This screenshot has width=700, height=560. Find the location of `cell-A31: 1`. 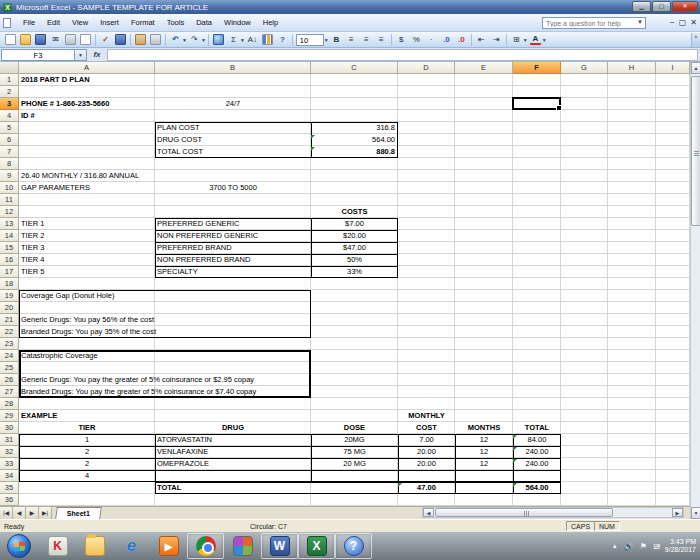

cell-A31: 1 is located at coordinates (87, 440).